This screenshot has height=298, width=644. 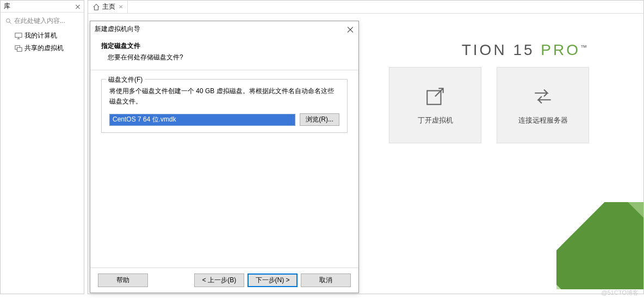 What do you see at coordinates (224, 29) in the screenshot?
I see `dialog-titlebar: 新建虚拟机向导` at bounding box center [224, 29].